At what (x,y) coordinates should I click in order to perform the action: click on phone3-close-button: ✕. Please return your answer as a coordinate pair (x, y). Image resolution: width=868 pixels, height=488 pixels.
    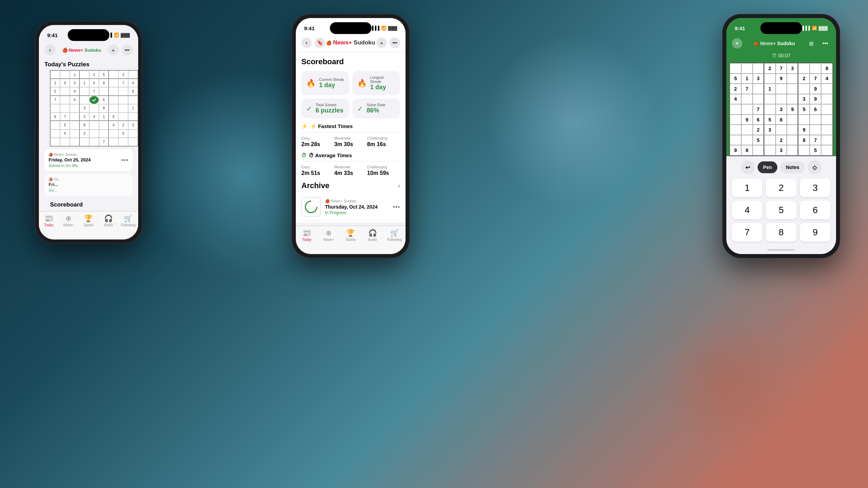
    Looking at the image, I should click on (737, 43).